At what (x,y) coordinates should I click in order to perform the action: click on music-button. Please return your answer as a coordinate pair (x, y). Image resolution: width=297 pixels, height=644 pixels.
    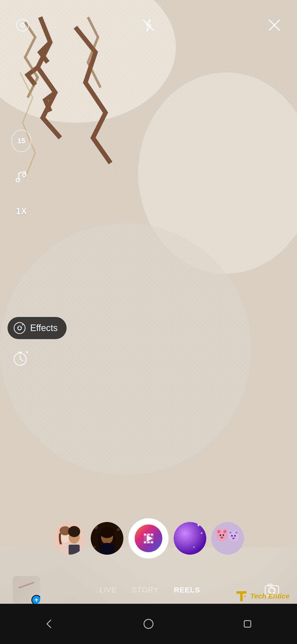
    Looking at the image, I should click on (21, 176).